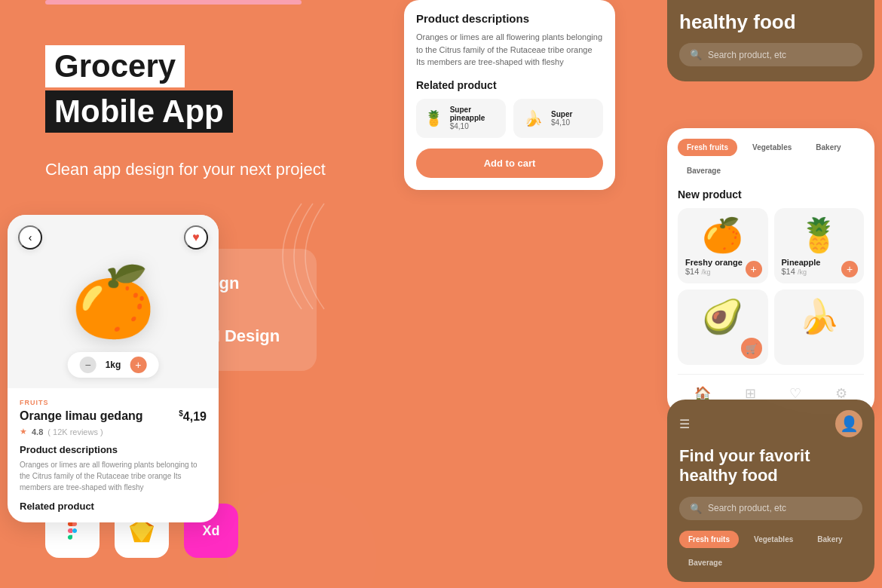 Image resolution: width=882 pixels, height=588 pixels. What do you see at coordinates (723, 327) in the screenshot?
I see `product-card-avocado: 🥑 🛒` at bounding box center [723, 327].